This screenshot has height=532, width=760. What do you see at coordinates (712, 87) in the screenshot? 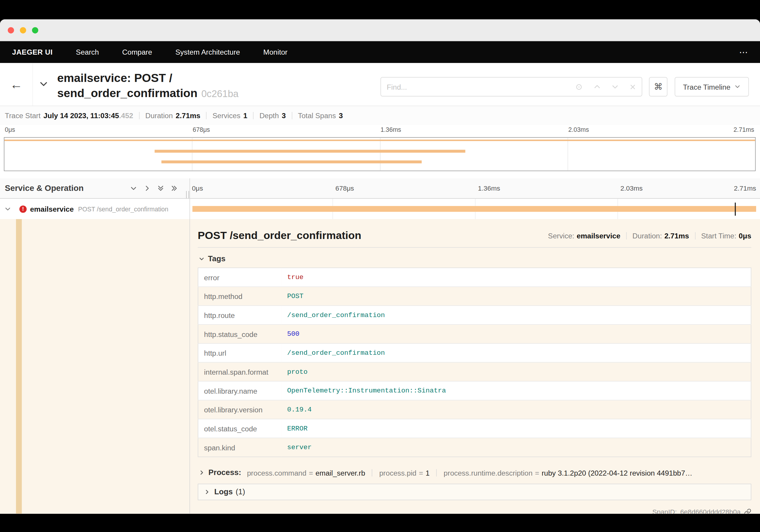
I see `trace-view-selector: Trace Timeline` at bounding box center [712, 87].